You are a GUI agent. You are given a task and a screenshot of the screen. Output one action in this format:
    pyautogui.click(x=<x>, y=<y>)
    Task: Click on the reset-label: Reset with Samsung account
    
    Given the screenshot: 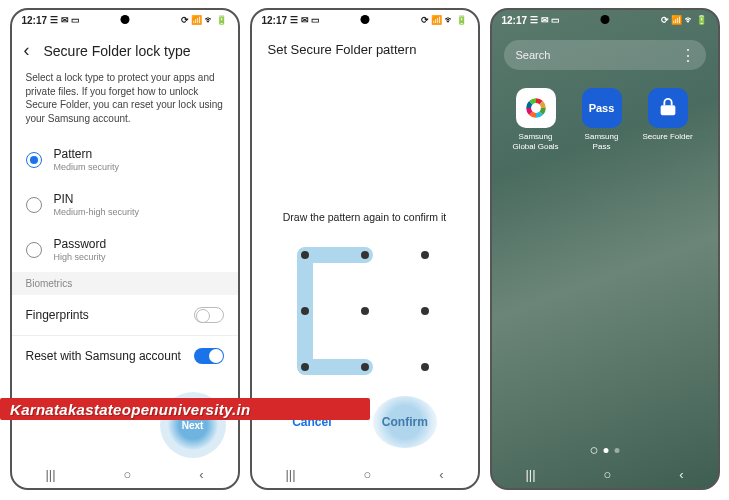 What is the action you would take?
    pyautogui.click(x=104, y=356)
    